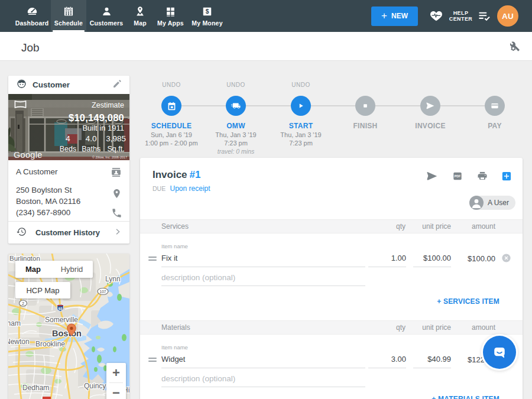 This screenshot has height=399, width=532. I want to click on invoice-due: DUE Upon receipt, so click(181, 189).